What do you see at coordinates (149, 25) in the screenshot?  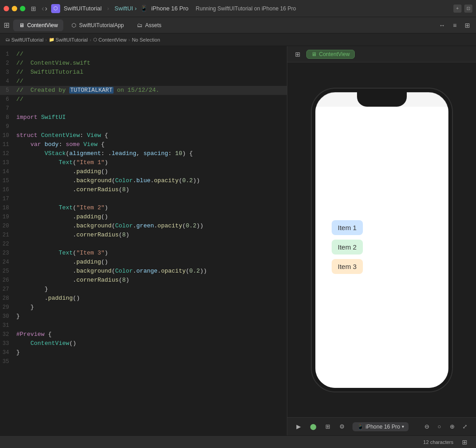 I see `tab-assets: 🗂 Assets` at bounding box center [149, 25].